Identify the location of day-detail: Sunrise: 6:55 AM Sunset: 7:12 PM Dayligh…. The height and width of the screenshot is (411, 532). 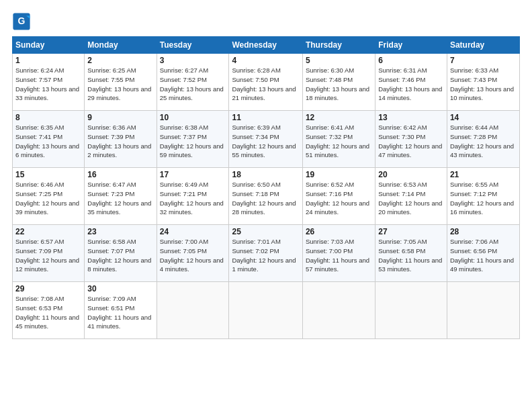
(484, 199).